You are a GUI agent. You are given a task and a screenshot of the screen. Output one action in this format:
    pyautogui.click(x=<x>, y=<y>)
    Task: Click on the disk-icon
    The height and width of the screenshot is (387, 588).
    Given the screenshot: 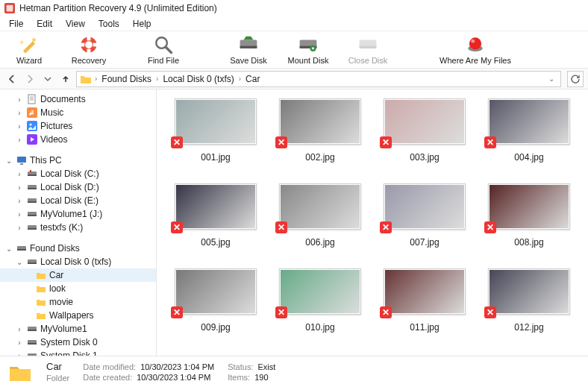 What is the action you would take?
    pyautogui.click(x=32, y=214)
    